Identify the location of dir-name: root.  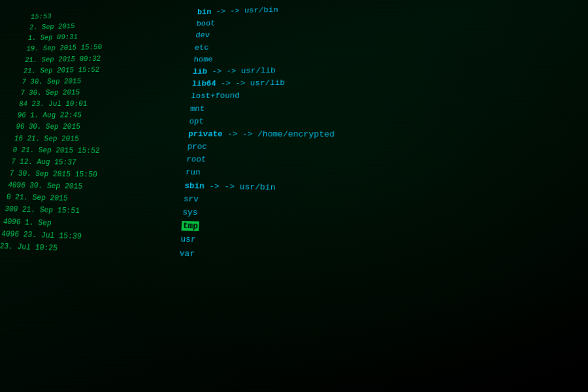
(196, 159).